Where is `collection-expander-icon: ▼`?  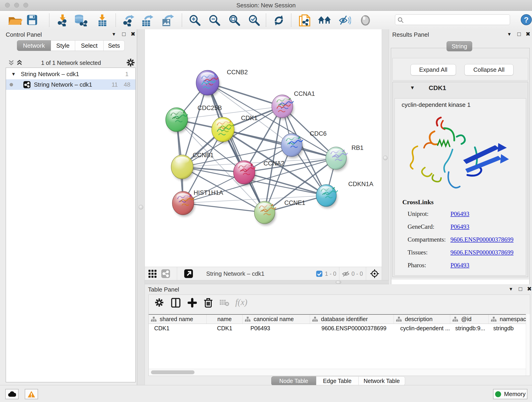
collection-expander-icon: ▼ is located at coordinates (13, 74).